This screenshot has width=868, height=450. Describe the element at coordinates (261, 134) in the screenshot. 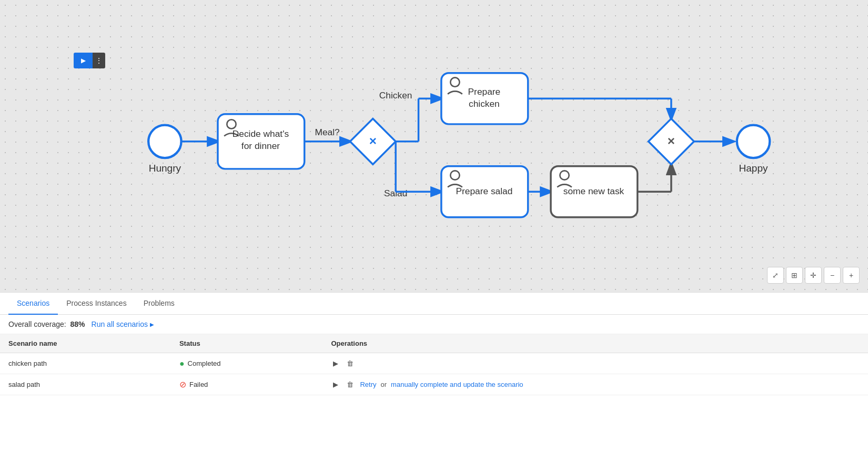

I see `svg-text: Decide what's` at that location.